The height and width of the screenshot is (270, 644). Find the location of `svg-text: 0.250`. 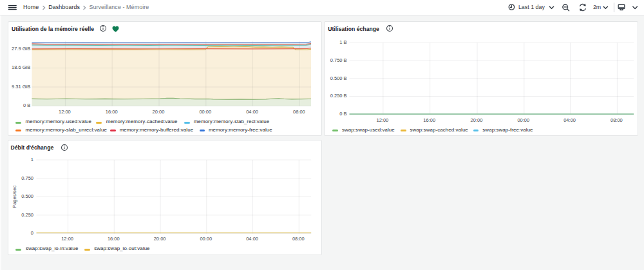

svg-text: 0.250 is located at coordinates (27, 215).